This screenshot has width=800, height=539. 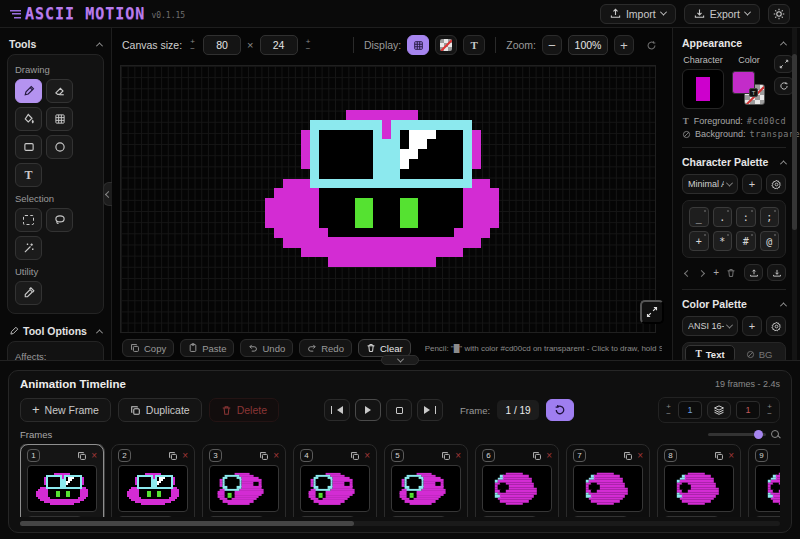 What do you see at coordinates (764, 480) in the screenshot?
I see `frame-card: 9×125ms` at bounding box center [764, 480].